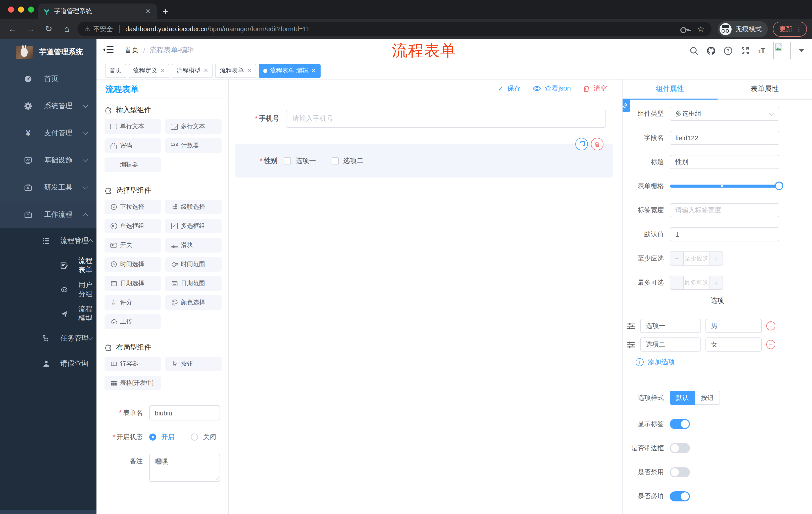 The image size is (812, 514). What do you see at coordinates (724, 186) in the screenshot?
I see `grid-slider` at bounding box center [724, 186].